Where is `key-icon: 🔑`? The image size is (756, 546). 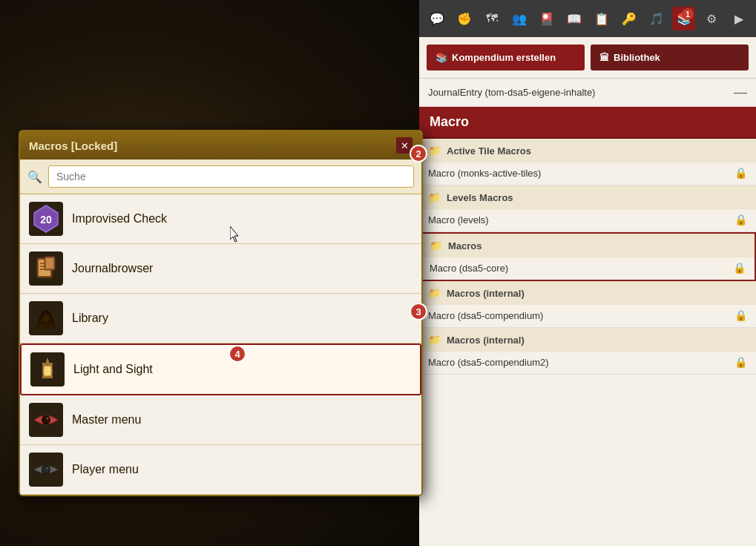 key-icon: 🔑 is located at coordinates (629, 19).